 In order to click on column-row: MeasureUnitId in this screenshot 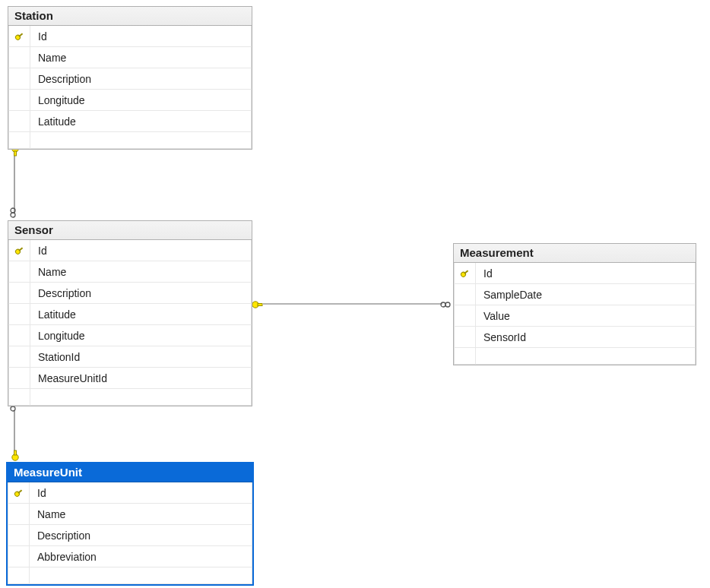, I will do `click(130, 378)`.